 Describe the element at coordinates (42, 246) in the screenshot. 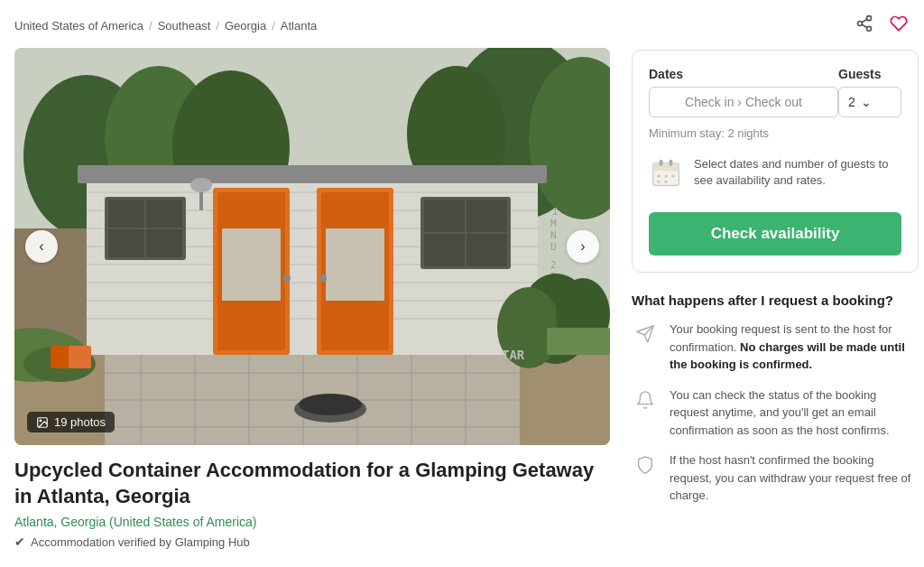

I see `prev-photo-button: ‹` at that location.